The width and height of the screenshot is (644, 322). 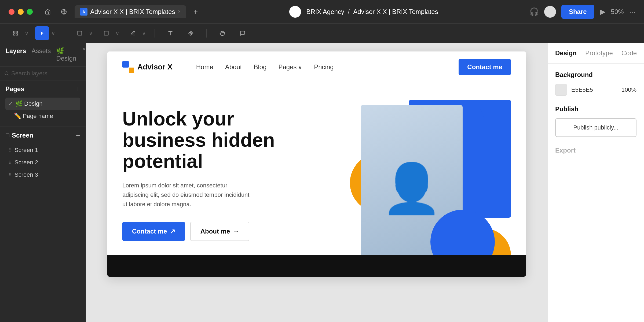 I want to click on pages-header: Pages +, so click(x=43, y=89).